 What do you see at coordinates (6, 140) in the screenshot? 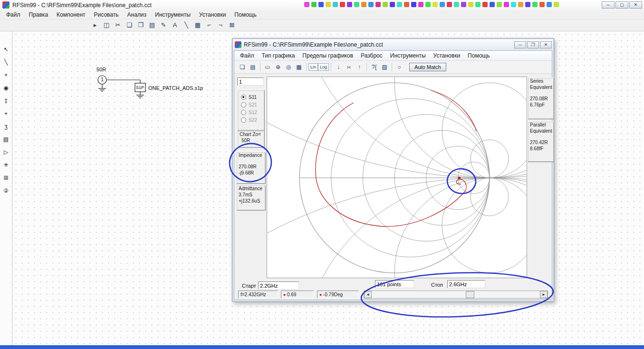
I see `layers-icon: ▤` at bounding box center [6, 140].